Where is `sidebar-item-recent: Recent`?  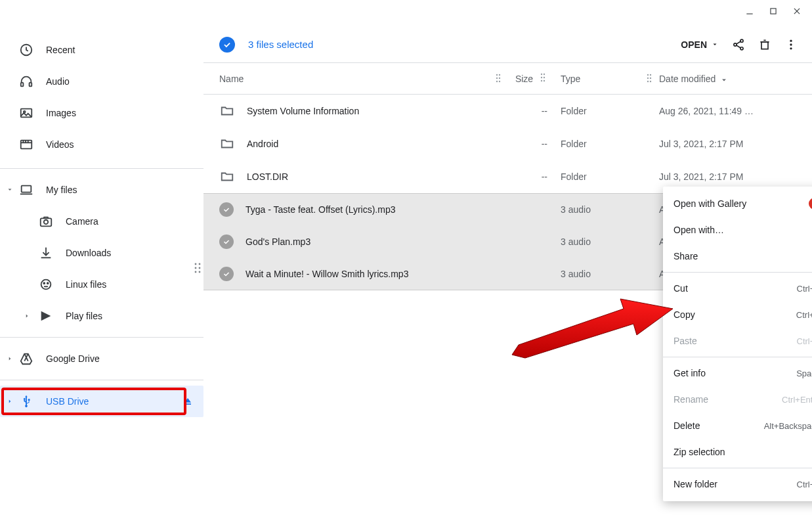 sidebar-item-recent: Recent is located at coordinates (102, 50).